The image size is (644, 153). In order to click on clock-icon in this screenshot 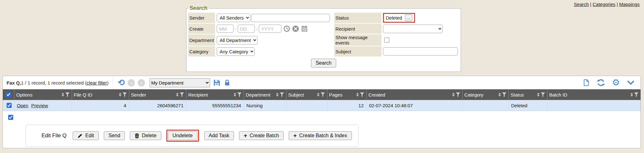, I will do `click(287, 29)`.